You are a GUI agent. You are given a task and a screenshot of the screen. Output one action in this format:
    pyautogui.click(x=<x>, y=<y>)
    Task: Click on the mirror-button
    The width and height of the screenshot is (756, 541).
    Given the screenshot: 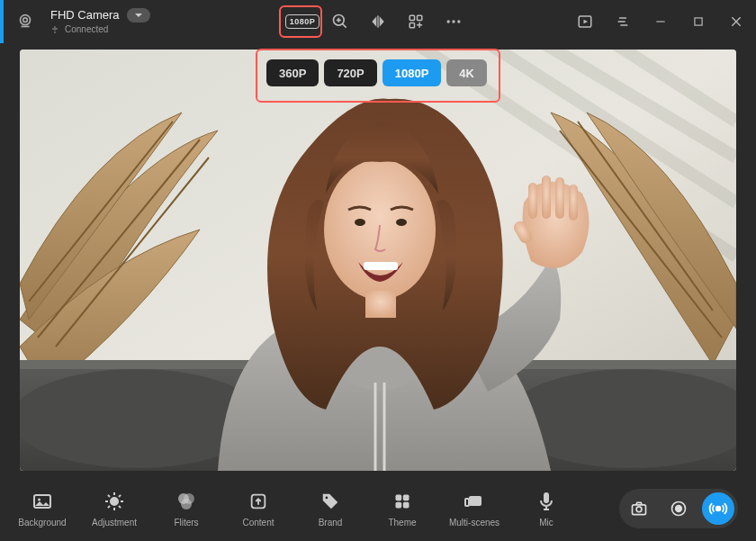 What is the action you would take?
    pyautogui.click(x=378, y=22)
    